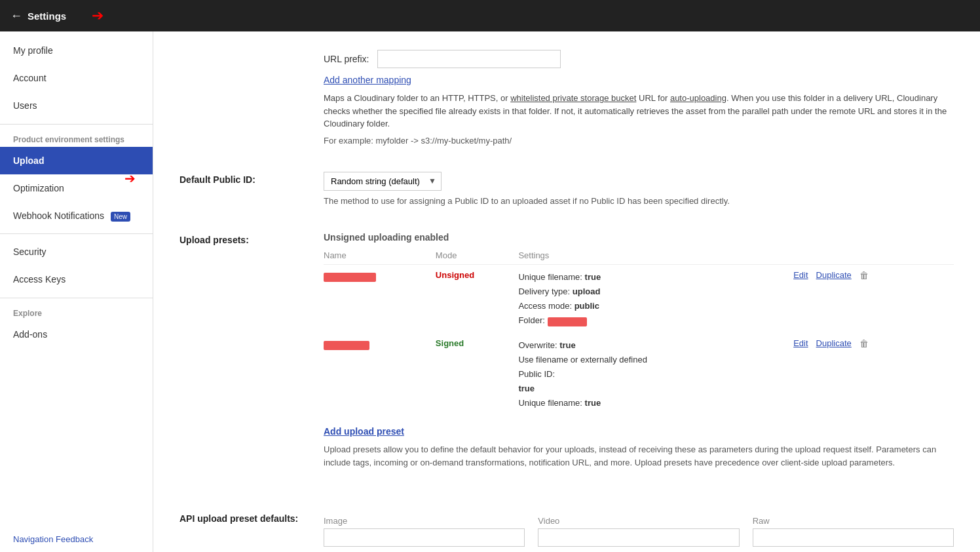 This screenshot has width=980, height=552. What do you see at coordinates (380, 299) in the screenshot?
I see `preset-1-name` at bounding box center [380, 299].